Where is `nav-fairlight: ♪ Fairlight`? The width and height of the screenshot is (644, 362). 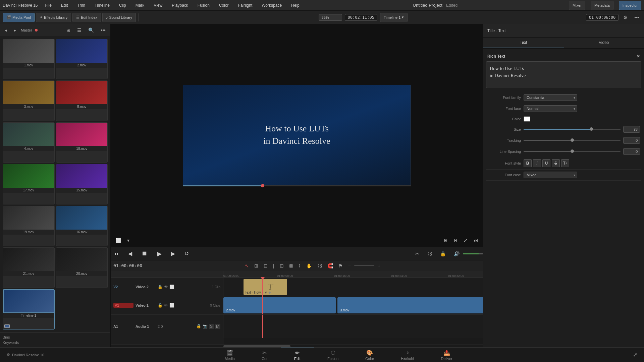 nav-fairlight: ♪ Fairlight is located at coordinates (407, 355).